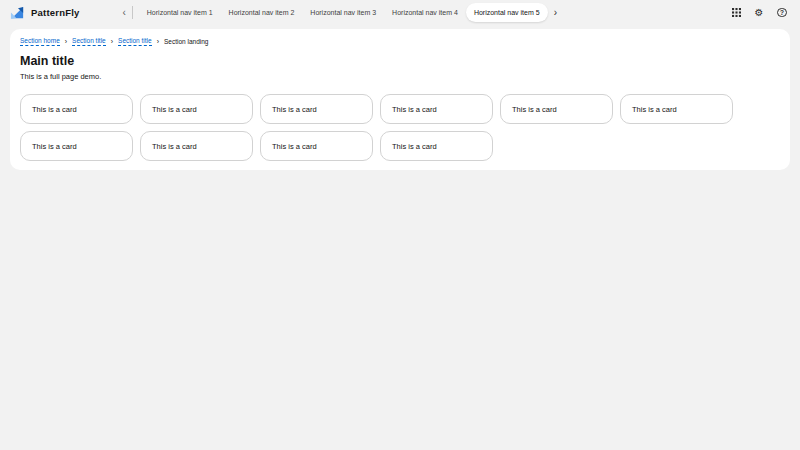 The width and height of the screenshot is (800, 450). I want to click on breadcrumb-current-item: Section landing, so click(186, 42).